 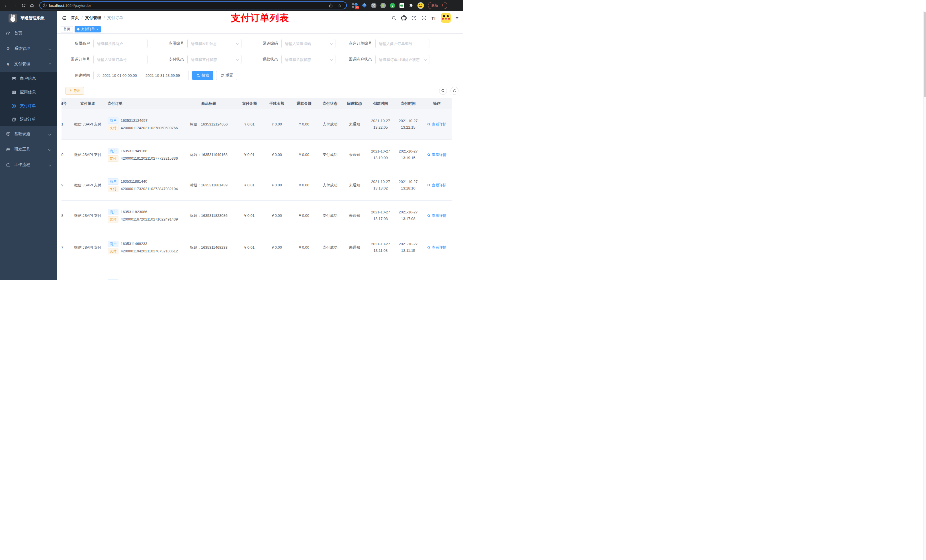 I want to click on refresh-icon, so click(x=455, y=91).